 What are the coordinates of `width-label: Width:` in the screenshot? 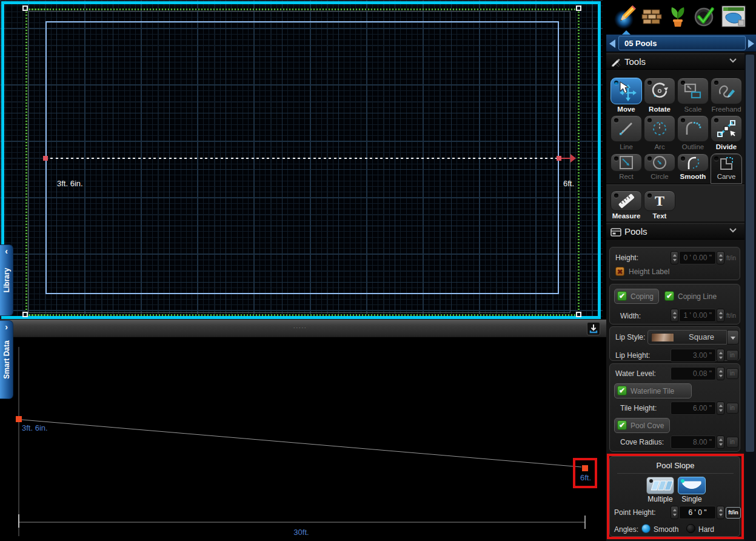 It's located at (631, 316).